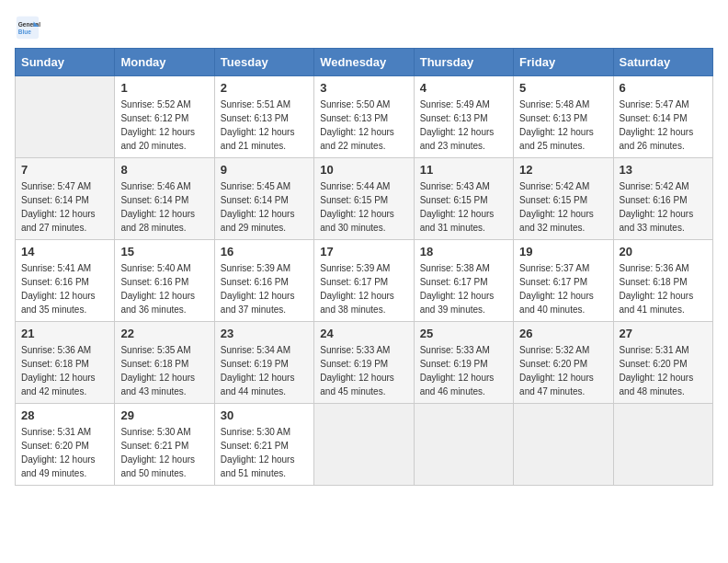 The width and height of the screenshot is (728, 563). I want to click on day-number: 22, so click(164, 333).